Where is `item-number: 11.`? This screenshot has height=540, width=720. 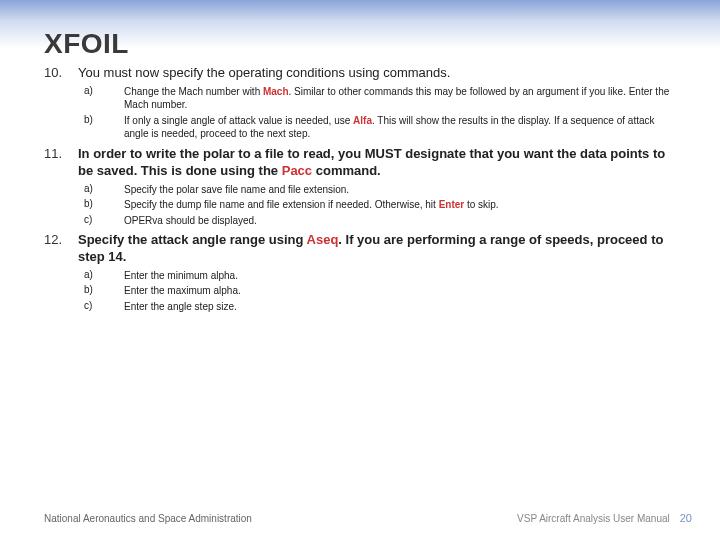
item-number: 11. is located at coordinates (61, 188).